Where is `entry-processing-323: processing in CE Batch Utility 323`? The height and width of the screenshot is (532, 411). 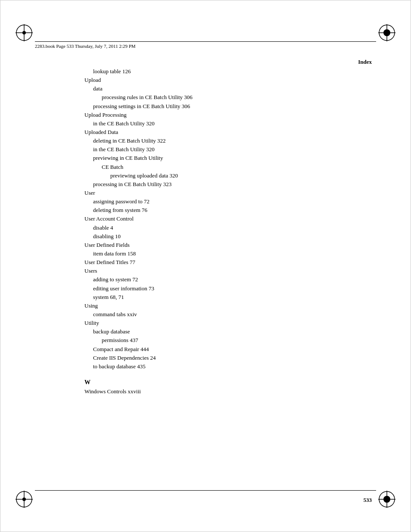 entry-processing-323: processing in CE Batch Utility 323 is located at coordinates (228, 184).